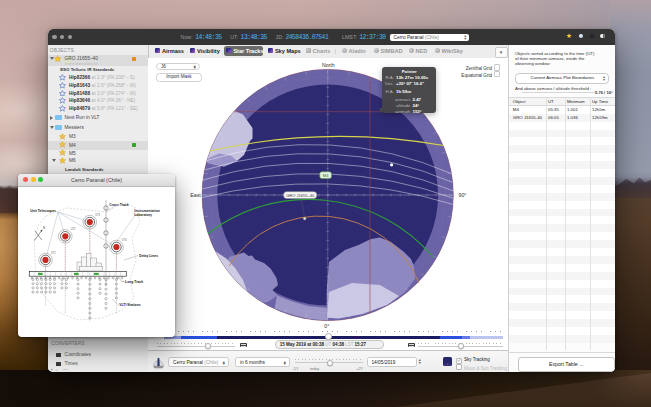  What do you see at coordinates (326, 176) in the screenshot?
I see `svg-text: M4` at bounding box center [326, 176].